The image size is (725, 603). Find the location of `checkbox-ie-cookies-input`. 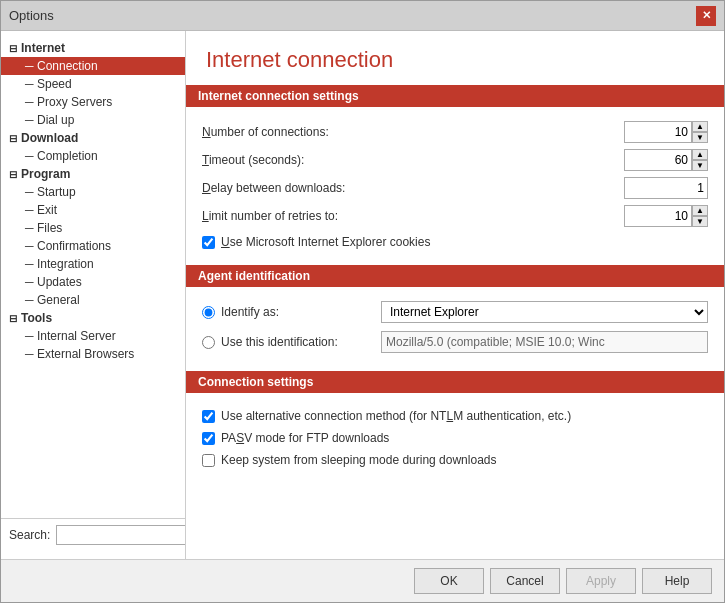

checkbox-ie-cookies-input is located at coordinates (208, 242).